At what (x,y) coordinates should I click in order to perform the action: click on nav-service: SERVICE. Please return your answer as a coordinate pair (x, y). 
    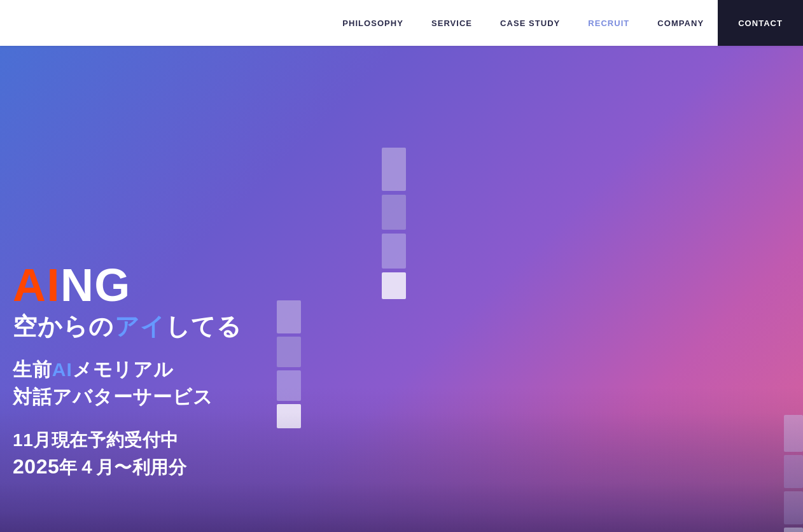
    Looking at the image, I should click on (452, 23).